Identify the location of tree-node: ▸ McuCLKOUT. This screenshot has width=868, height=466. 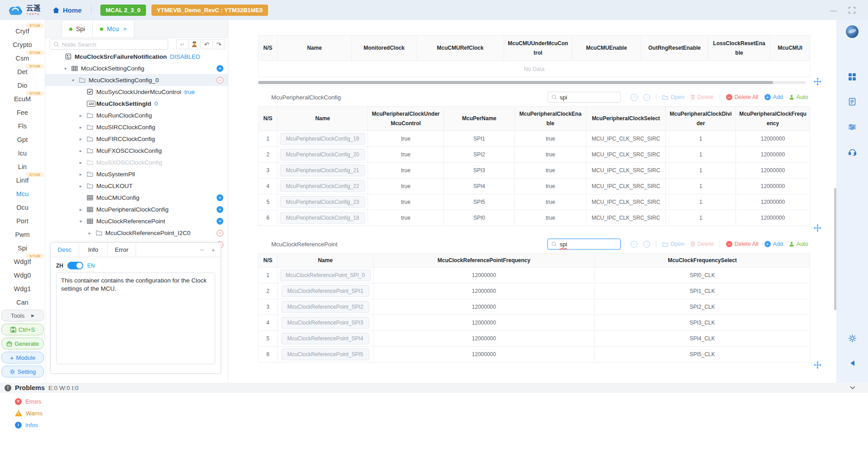
(137, 186).